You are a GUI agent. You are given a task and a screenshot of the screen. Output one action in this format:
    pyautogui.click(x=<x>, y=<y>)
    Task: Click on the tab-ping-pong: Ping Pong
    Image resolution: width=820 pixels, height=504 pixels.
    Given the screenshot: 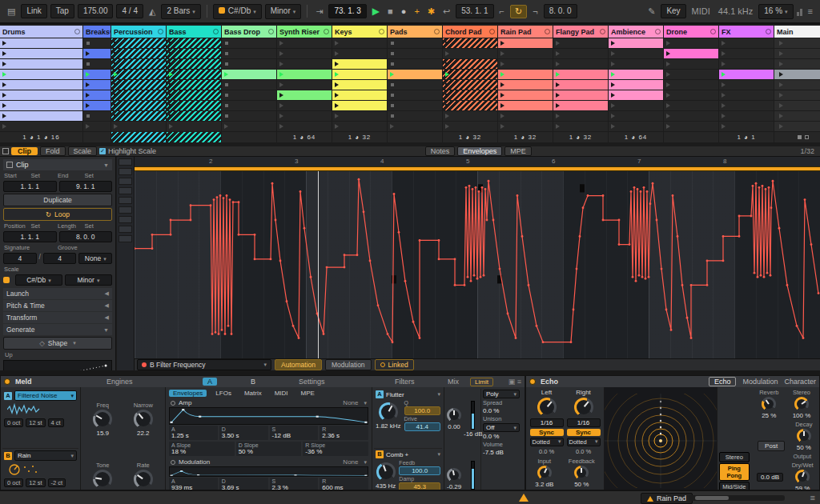 What is the action you would take?
    pyautogui.click(x=734, y=472)
    